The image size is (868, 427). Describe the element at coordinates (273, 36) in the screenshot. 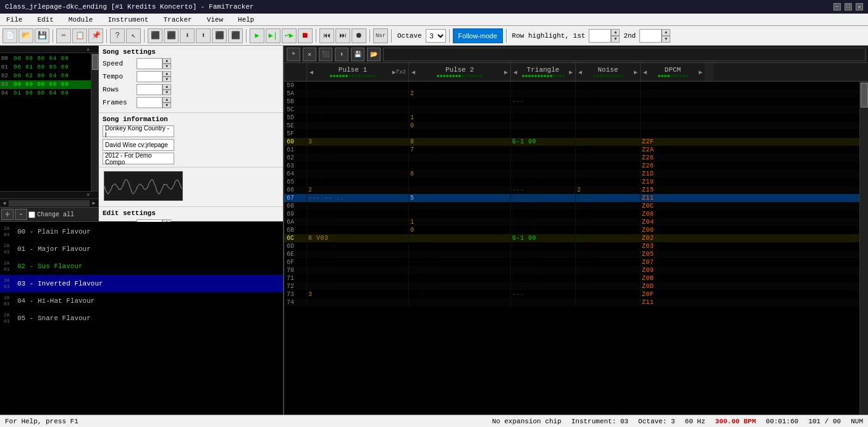

I see `play-pattern-button: ▶|` at that location.